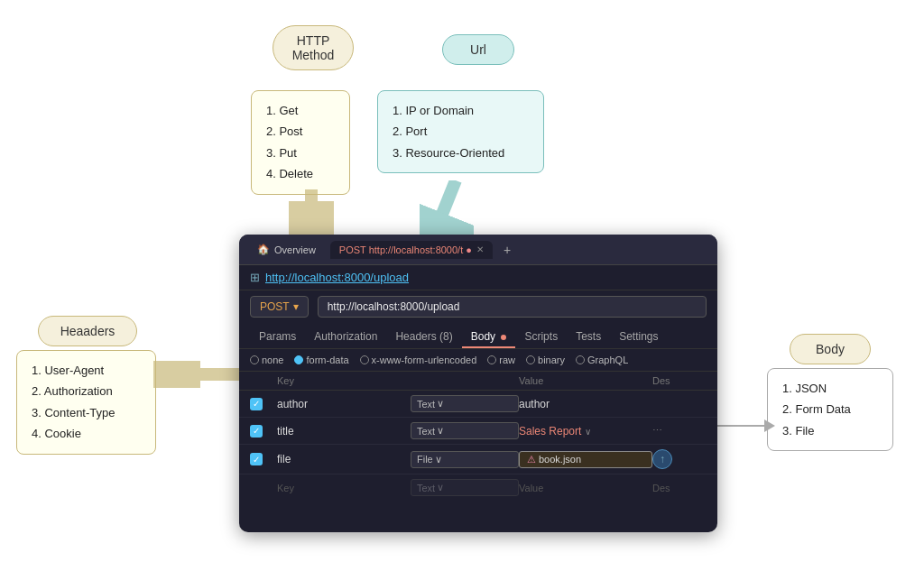  Describe the element at coordinates (465, 487) in the screenshot. I see `empty-type: Text ∨` at that location.